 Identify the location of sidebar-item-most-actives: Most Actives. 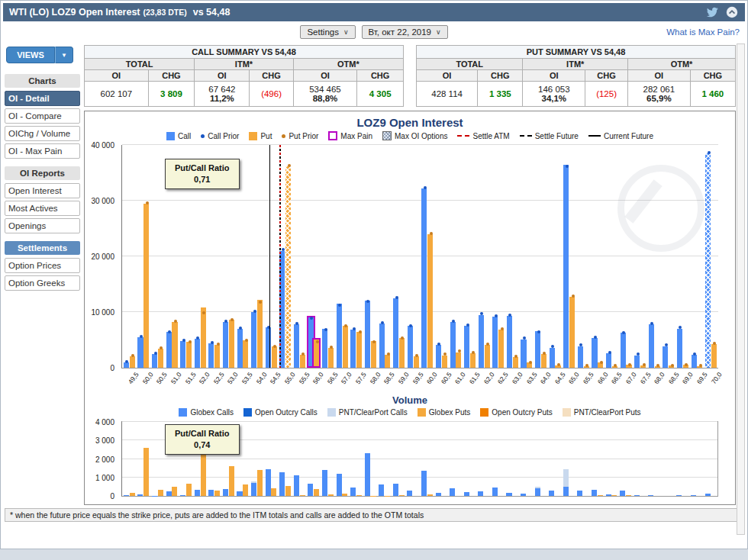
(43, 208).